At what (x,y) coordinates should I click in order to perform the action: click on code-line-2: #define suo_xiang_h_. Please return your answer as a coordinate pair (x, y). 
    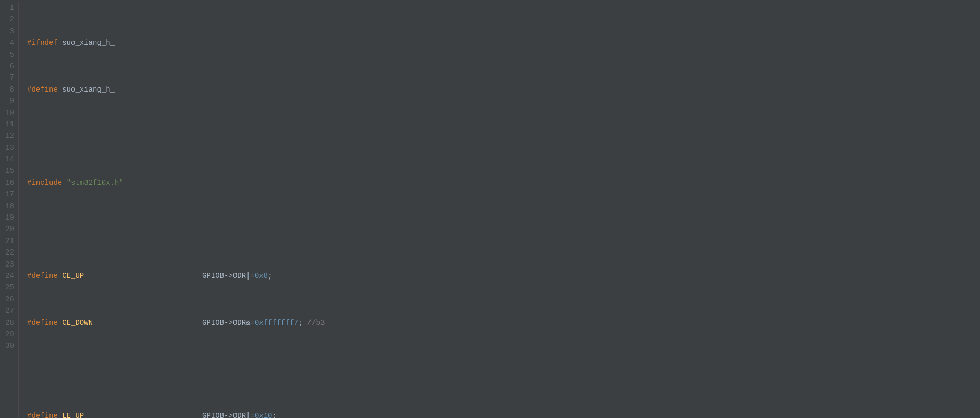
    Looking at the image, I should click on (503, 90).